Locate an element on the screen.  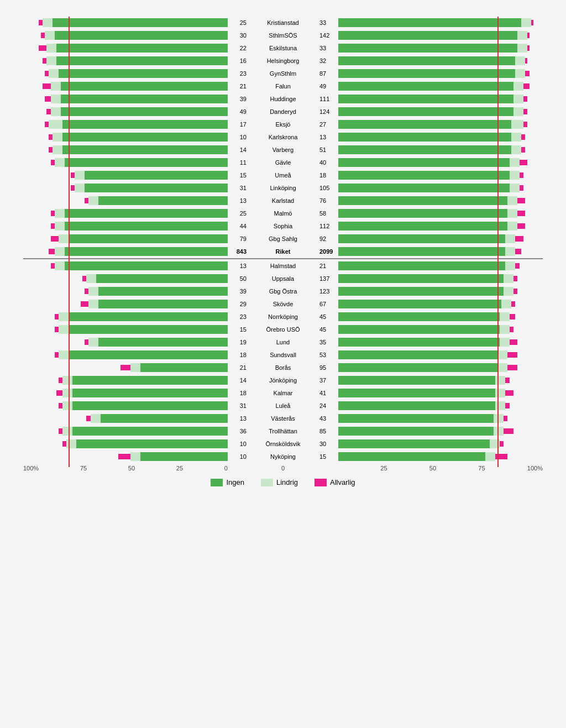
legend-color-box is located at coordinates (321, 483).